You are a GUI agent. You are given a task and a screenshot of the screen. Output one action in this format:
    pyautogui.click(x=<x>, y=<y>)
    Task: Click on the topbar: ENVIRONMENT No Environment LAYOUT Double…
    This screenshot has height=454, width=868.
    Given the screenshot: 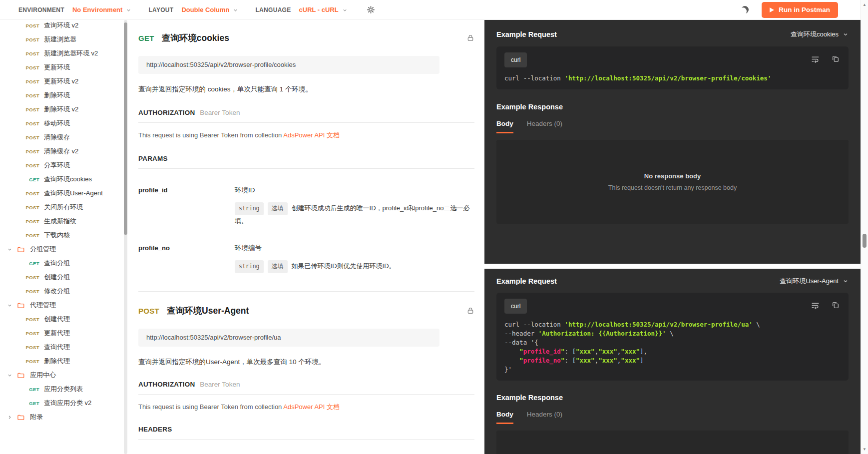 What is the action you would take?
    pyautogui.click(x=434, y=10)
    